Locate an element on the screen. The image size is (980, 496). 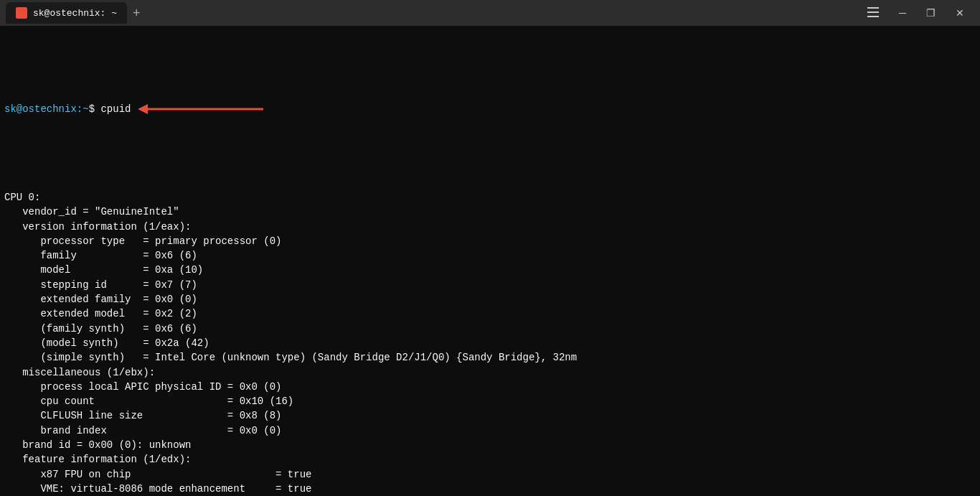
prompt-user-host: sk@ostechnix is located at coordinates (40, 109).